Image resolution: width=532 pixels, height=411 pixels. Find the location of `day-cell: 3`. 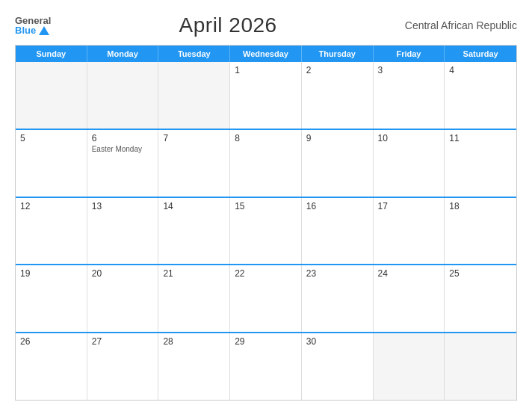

day-cell: 3 is located at coordinates (409, 96).